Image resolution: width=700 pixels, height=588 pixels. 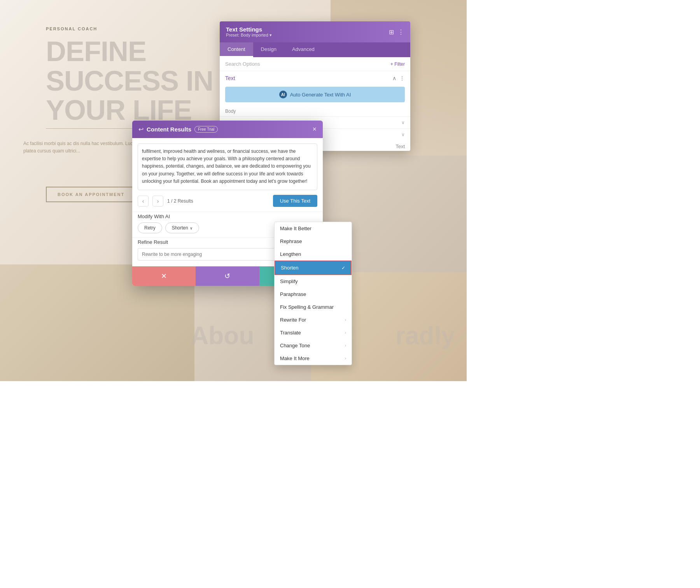 What do you see at coordinates (313, 333) in the screenshot?
I see `dropdown-item-translate: Translate ›` at bounding box center [313, 333].